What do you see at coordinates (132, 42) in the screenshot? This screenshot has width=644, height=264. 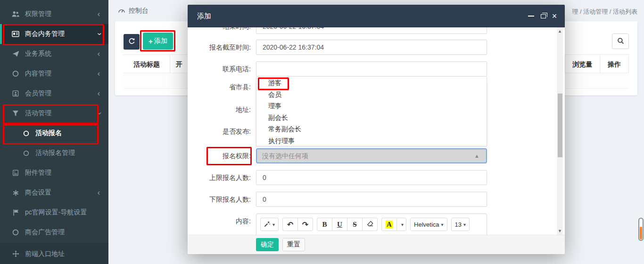 I see `refresh-icon` at bounding box center [132, 42].